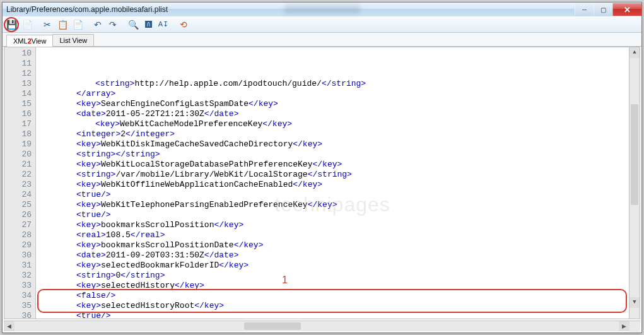  Describe the element at coordinates (18, 94) in the screenshot. I see `line-number: 14` at that location.